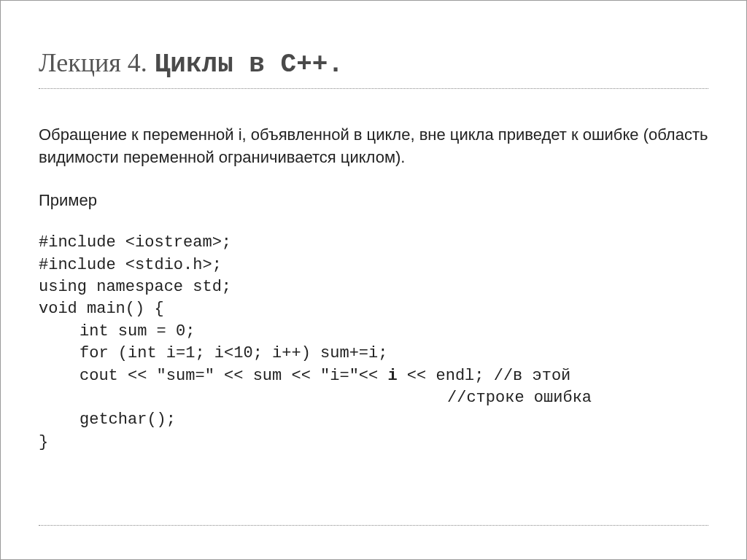 This screenshot has height=560, width=747. What do you see at coordinates (315, 398) in the screenshot?
I see `code-line-8: //строке ошибка` at bounding box center [315, 398].